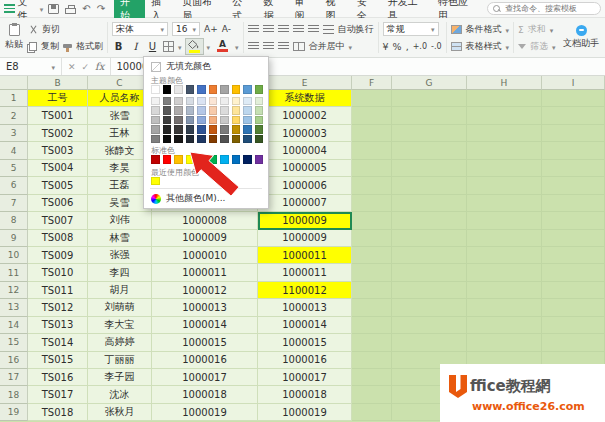 The image size is (605, 422). Describe the element at coordinates (205, 308) in the screenshot. I see `cell: 1000013` at that location.